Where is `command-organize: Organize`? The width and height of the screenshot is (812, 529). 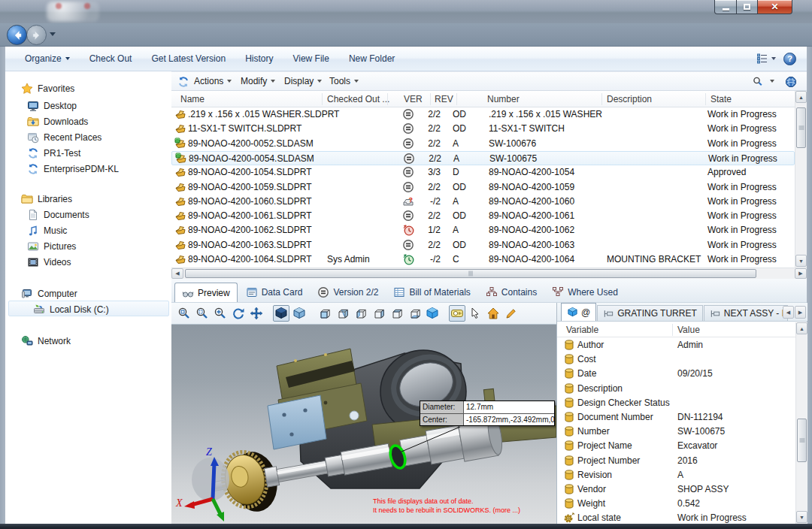
command-organize: Organize is located at coordinates (47, 59).